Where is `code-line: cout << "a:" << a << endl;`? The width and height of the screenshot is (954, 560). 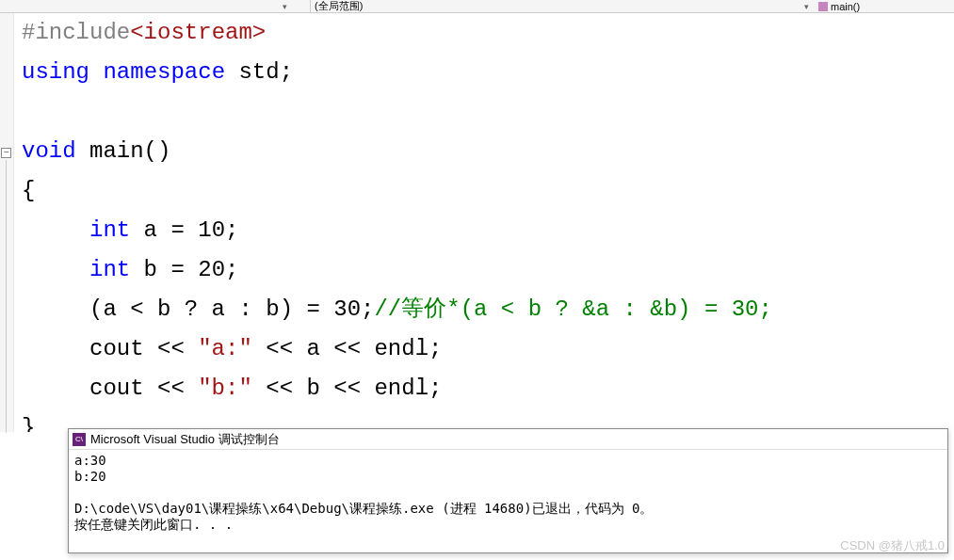 code-line: cout << "a:" << a << endl; is located at coordinates (488, 349).